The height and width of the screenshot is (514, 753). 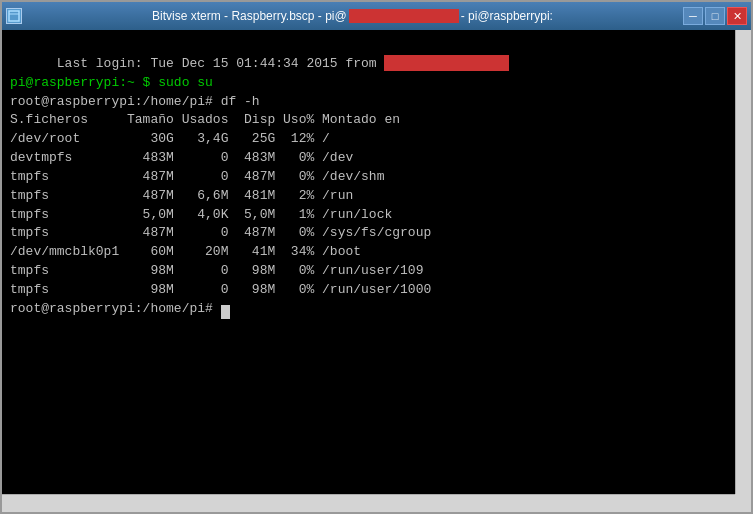 What do you see at coordinates (507, 16) in the screenshot?
I see `title-text-suffix: - pi@raspberrypi:` at bounding box center [507, 16].